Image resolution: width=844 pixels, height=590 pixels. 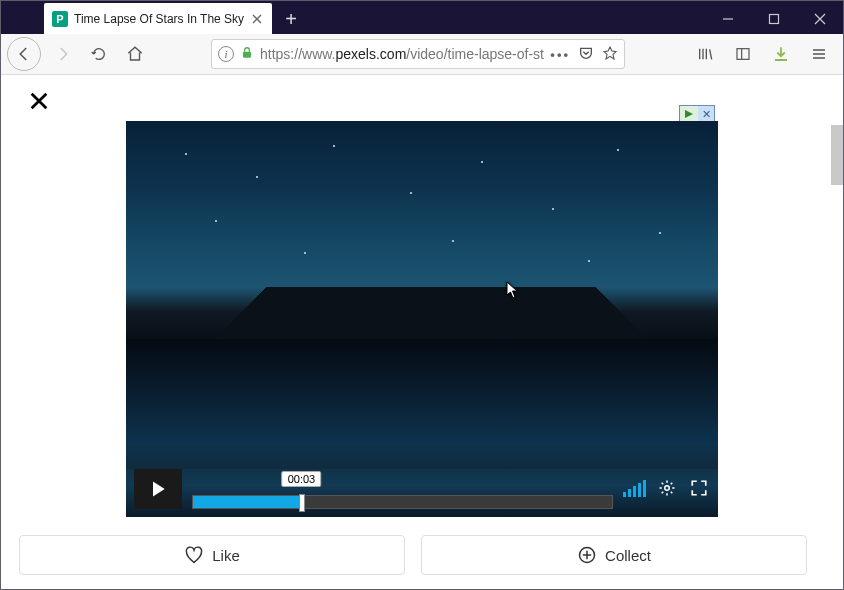 I want to click on modal-close-button, so click(x=39, y=101).